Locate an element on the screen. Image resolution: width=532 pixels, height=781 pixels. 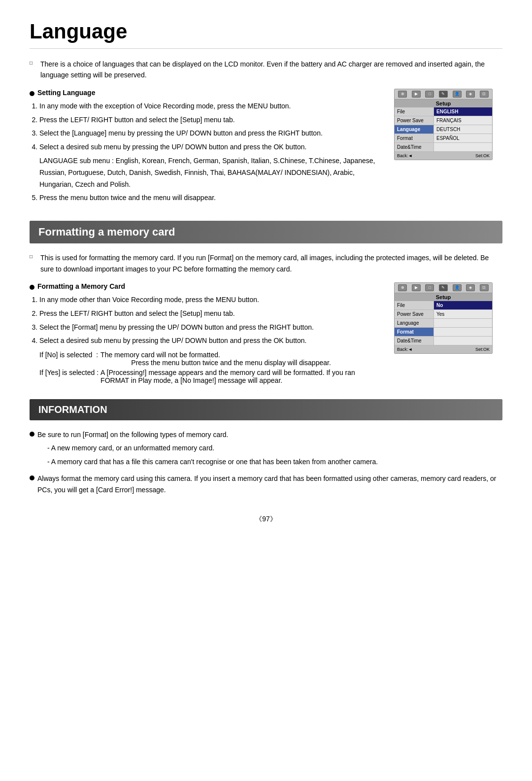
setting-language-label: Setting Language is located at coordinates (66, 93).